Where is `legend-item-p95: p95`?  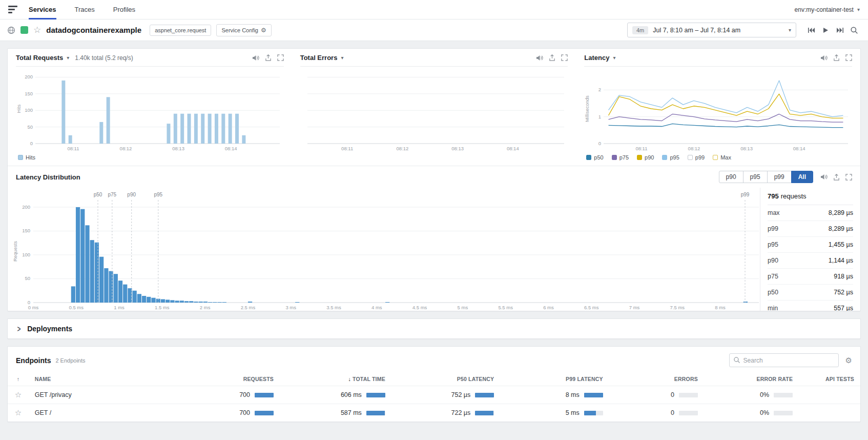
legend-item-p95: p95 is located at coordinates (670, 157).